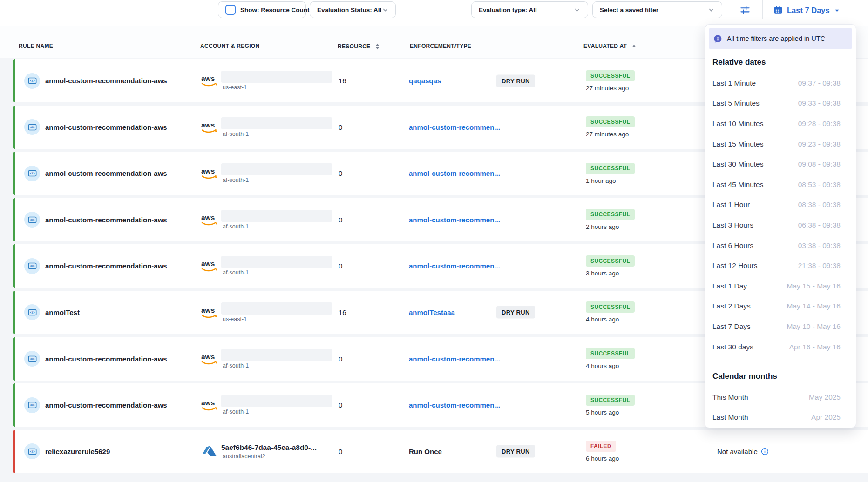 The image size is (868, 482). What do you see at coordinates (738, 144) in the screenshot?
I see `date-option-label: Last 15 Minutes` at bounding box center [738, 144].